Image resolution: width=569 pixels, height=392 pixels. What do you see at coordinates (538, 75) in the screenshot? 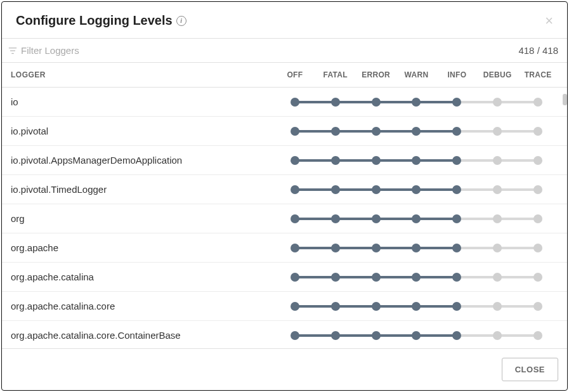
I see `col-level-trace: TRACE` at bounding box center [538, 75].